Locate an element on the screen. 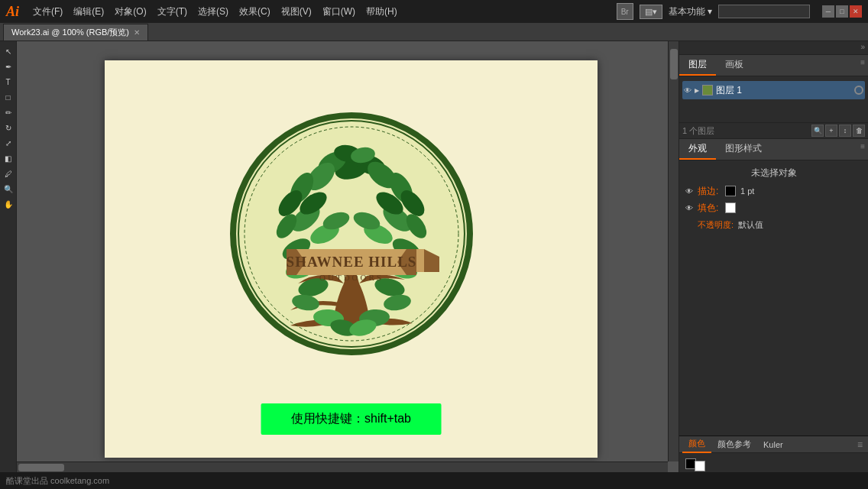 Image resolution: width=868 pixels, height=489 pixels. bottom-panel-options: ≡ is located at coordinates (860, 445).